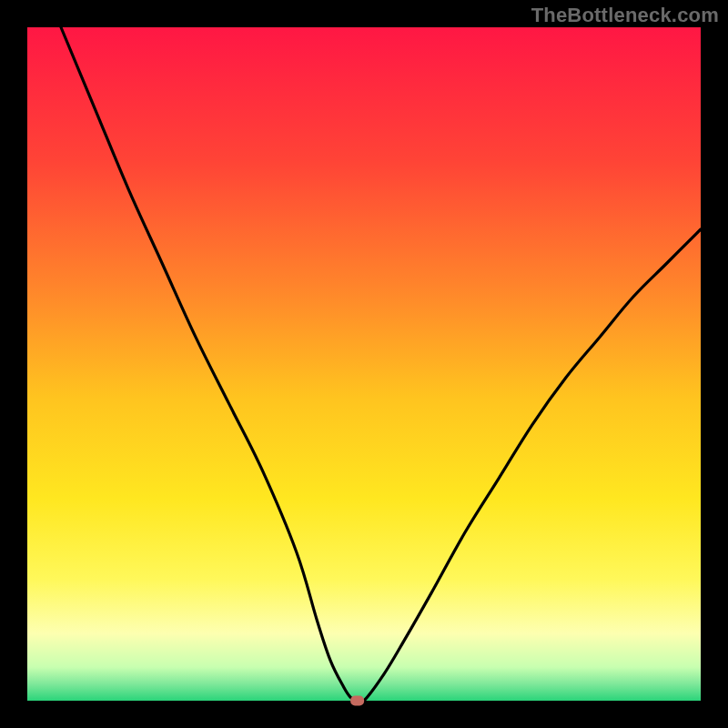 This screenshot has width=728, height=728. Describe the element at coordinates (357, 701) in the screenshot. I see `optimal-point-marker` at that location.